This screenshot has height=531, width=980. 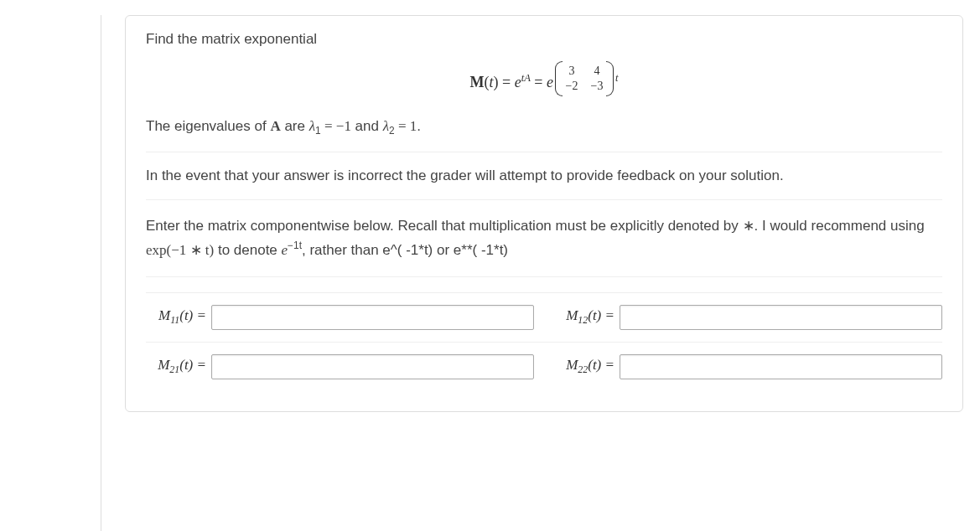 I want to click on m12-eq: =, so click(x=608, y=315).